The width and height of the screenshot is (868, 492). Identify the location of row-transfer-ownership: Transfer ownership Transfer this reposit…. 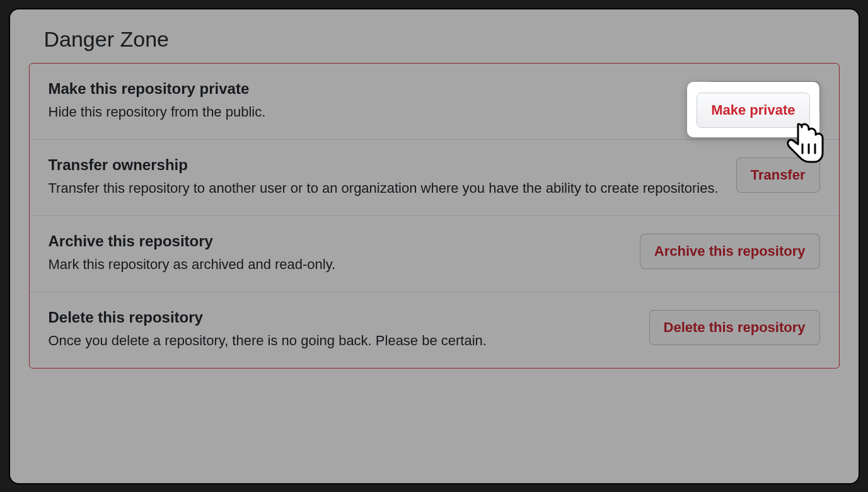
(434, 178).